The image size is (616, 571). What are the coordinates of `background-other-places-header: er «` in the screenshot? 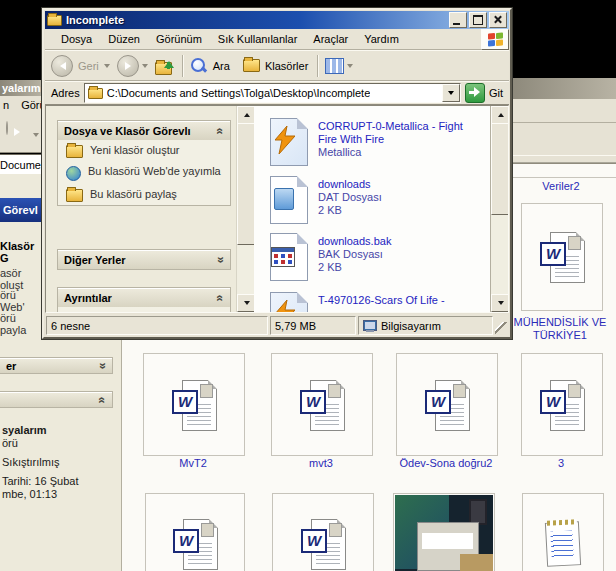 It's located at (56, 366).